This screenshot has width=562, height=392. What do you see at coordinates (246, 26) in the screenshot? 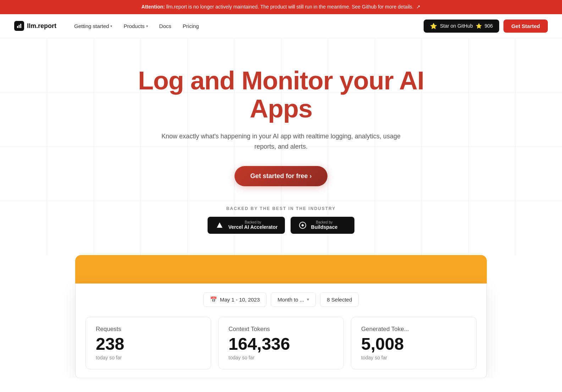
I see `nav-links: Getting started ▾ Products ▾ Docs Pricin…` at bounding box center [246, 26].